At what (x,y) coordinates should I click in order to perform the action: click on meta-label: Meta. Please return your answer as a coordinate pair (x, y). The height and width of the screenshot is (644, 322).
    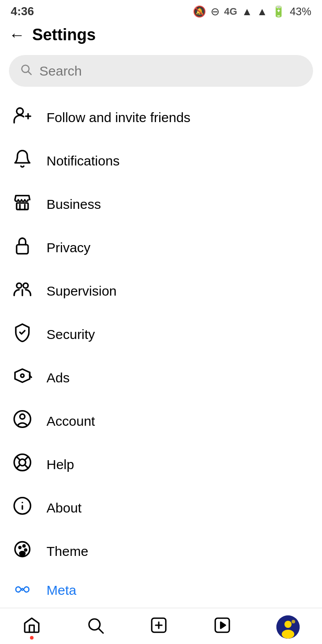
    Looking at the image, I should click on (62, 590).